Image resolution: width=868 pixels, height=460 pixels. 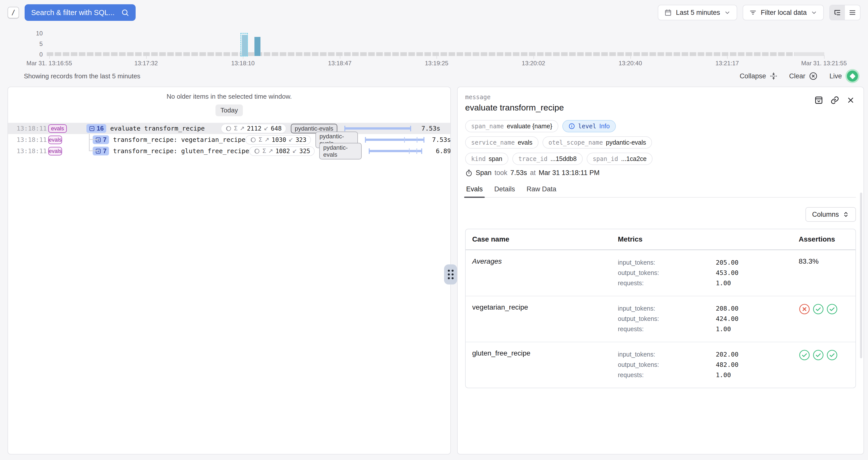 What do you see at coordinates (548, 159) in the screenshot?
I see `trace-id-chip: trace_id ...15ddb8` at bounding box center [548, 159].